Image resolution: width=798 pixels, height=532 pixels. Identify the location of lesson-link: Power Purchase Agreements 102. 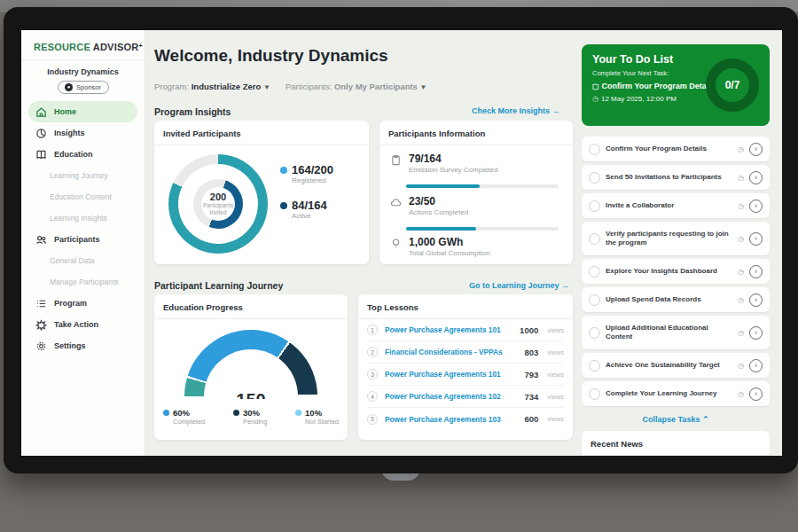
(450, 396).